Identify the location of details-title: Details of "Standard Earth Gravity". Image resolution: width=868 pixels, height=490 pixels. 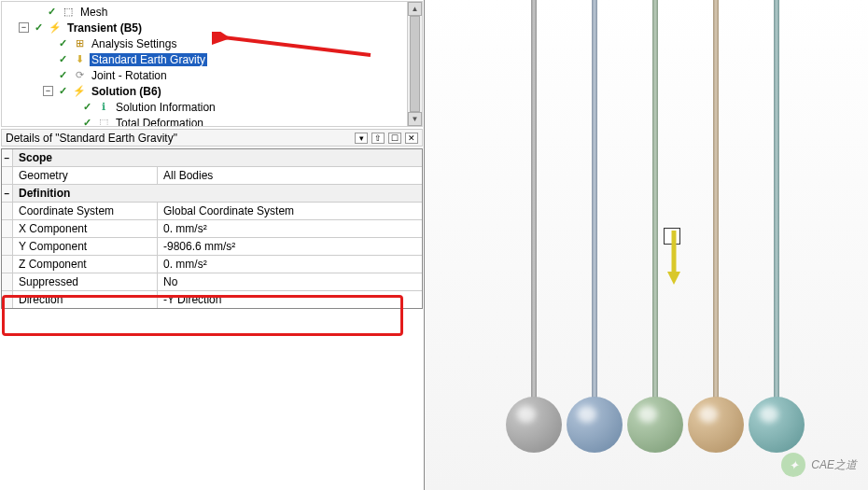
(180, 138).